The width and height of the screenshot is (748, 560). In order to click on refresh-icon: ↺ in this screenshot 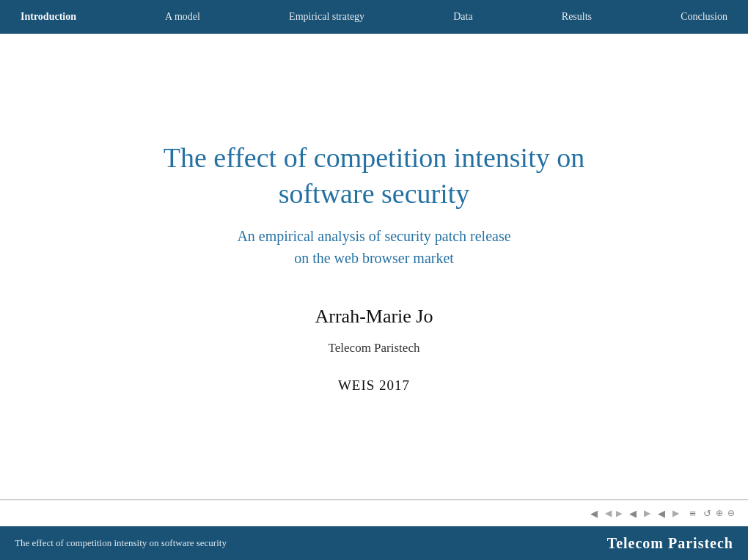, I will do `click(707, 514)`.